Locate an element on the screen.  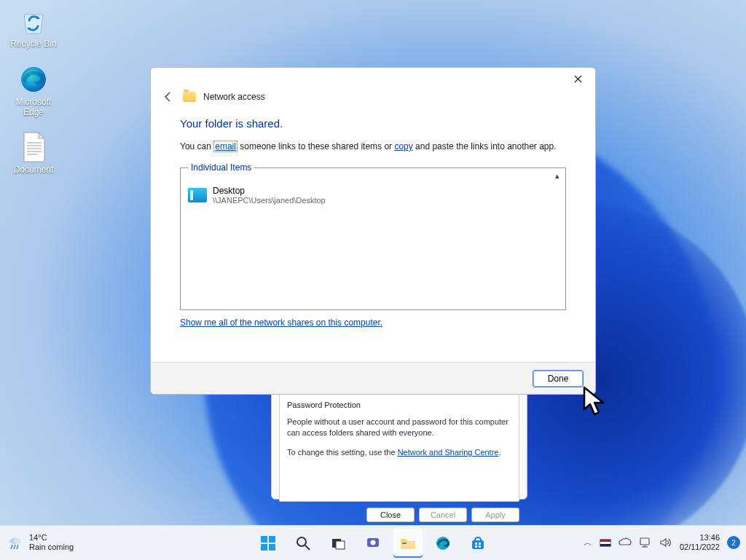
notification-badge: 2 is located at coordinates (734, 543).